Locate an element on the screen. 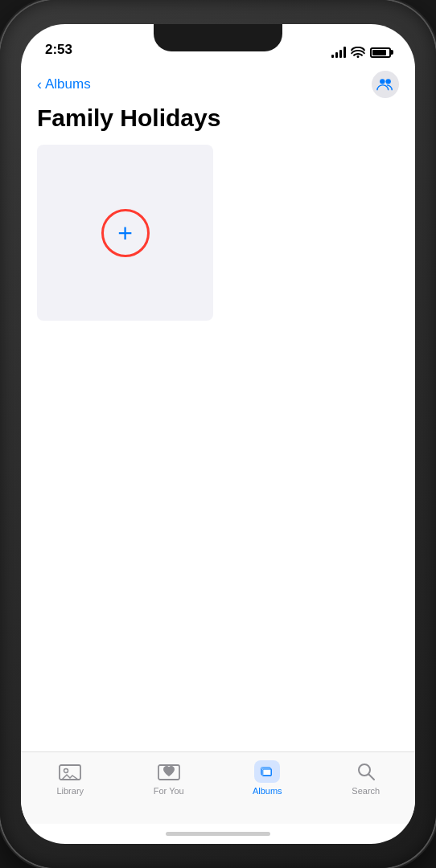 This screenshot has width=436, height=868. back-button: ‹ Albums is located at coordinates (64, 85).